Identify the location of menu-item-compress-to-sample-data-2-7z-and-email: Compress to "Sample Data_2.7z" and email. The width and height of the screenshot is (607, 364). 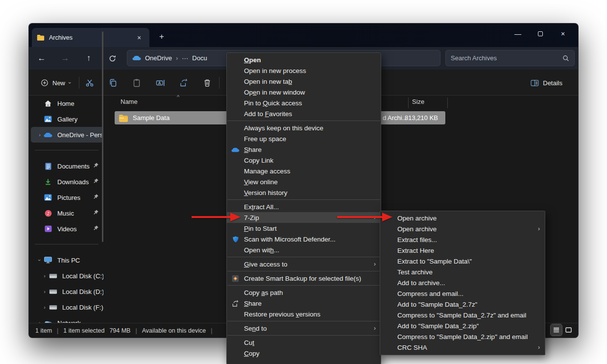
(462, 315).